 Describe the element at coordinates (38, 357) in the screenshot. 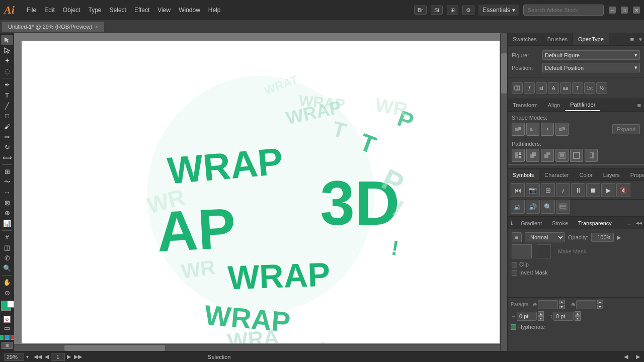

I see `first-page-btn: ◀◀` at that location.